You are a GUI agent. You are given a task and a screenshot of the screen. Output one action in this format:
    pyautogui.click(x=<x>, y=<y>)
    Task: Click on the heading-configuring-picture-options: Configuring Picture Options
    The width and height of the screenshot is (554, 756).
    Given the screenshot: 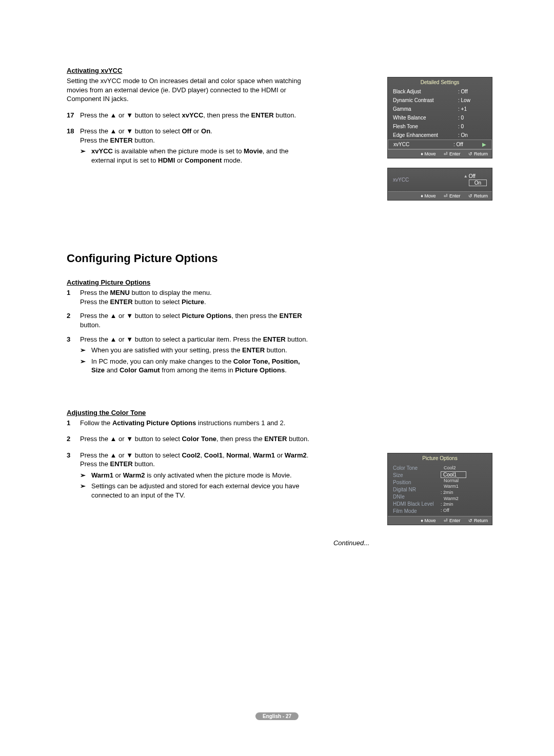 What is the action you would take?
    pyautogui.click(x=190, y=258)
    